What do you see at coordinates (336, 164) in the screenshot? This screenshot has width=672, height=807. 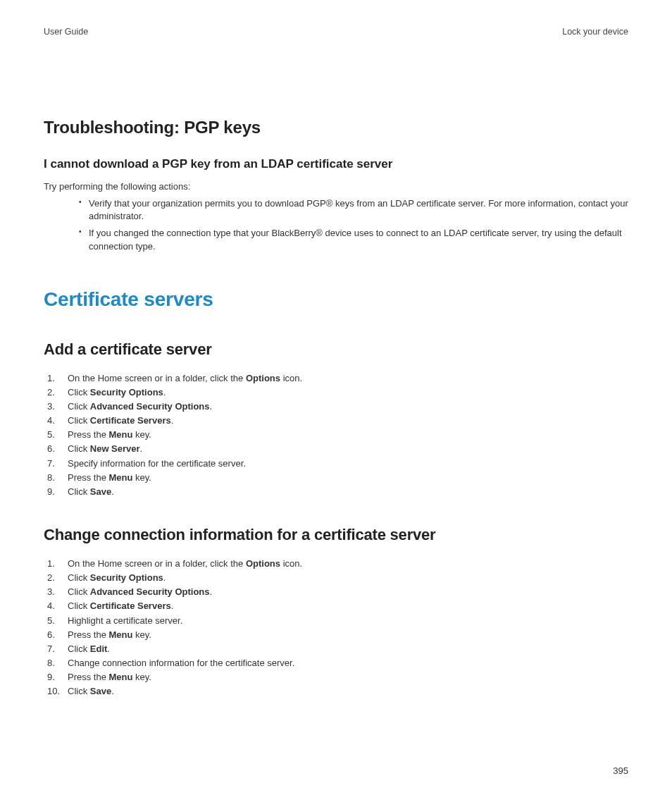 I see `troubleshooting-subtitle: I cannot download a PGP key from an LDAP…` at bounding box center [336, 164].